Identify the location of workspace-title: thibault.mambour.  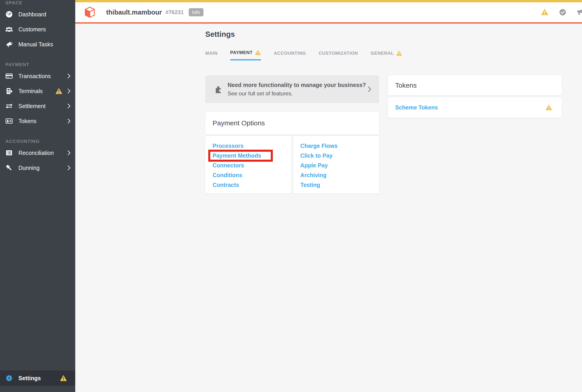
(134, 12).